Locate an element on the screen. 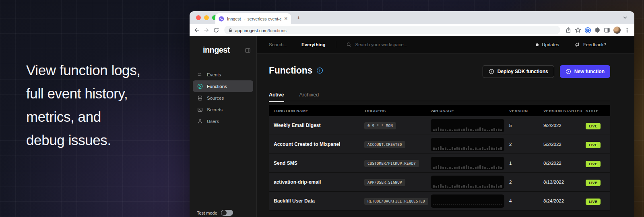 This screenshot has height=217, width=644. sidebar-item-secrets: Secrets is located at coordinates (223, 109).